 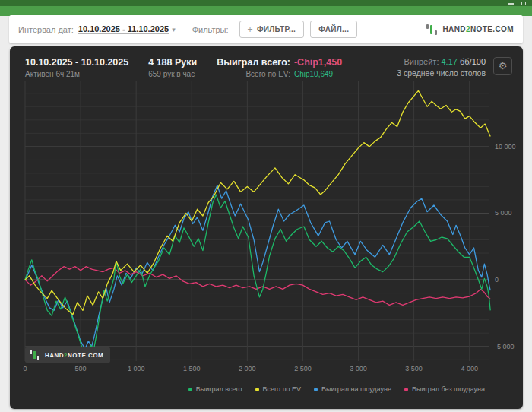 I want to click on hand2note-brand: HAND2NOTE.COM, so click(x=470, y=30).